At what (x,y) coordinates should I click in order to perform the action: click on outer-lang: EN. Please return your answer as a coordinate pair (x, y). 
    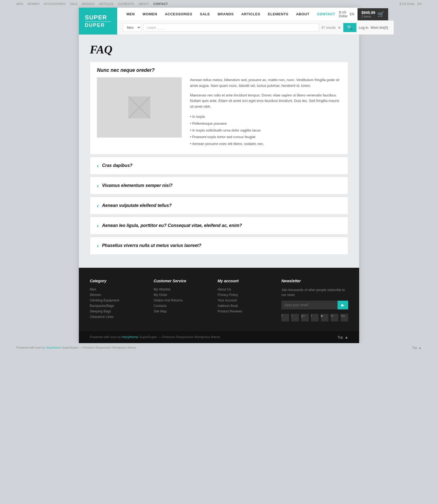
    Looking at the image, I should click on (419, 4).